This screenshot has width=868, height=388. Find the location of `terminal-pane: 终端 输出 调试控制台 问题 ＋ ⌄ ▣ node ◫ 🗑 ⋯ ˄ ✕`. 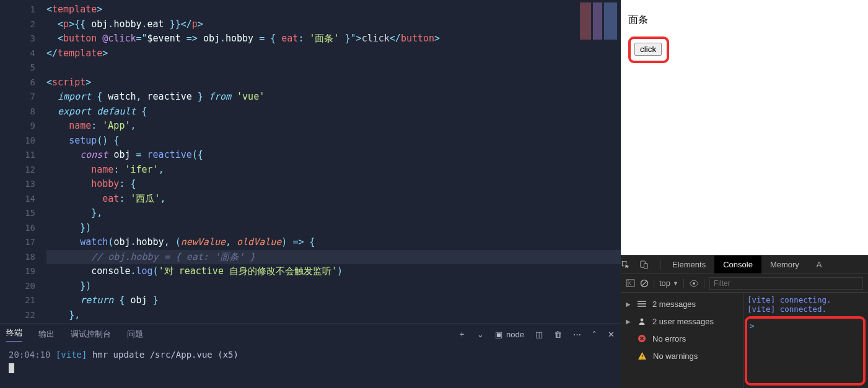

terminal-pane: 终端 输出 调试控制台 问题 ＋ ⌄ ▣ node ◫ 🗑 ⋯ ˄ ✕ is located at coordinates (310, 355).